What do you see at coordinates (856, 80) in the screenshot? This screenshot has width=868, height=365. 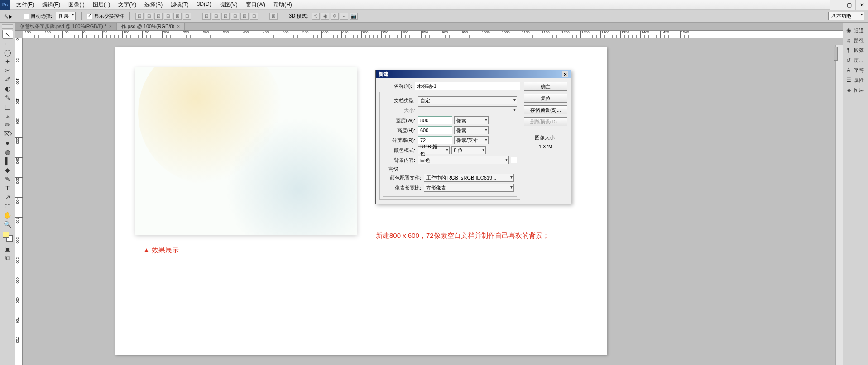 I see `panel-tab: ☰属性` at bounding box center [856, 80].